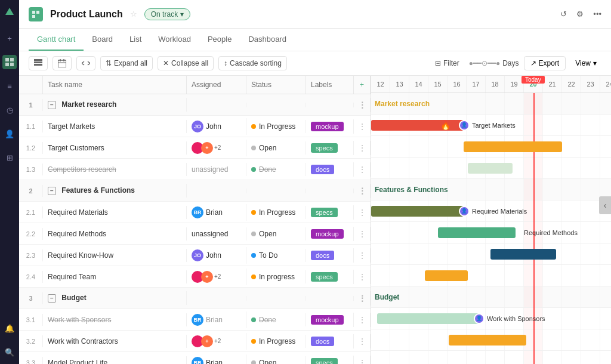 This screenshot has width=611, height=364. What do you see at coordinates (400, 84) in the screenshot?
I see `gantt-day-13: 13` at bounding box center [400, 84].